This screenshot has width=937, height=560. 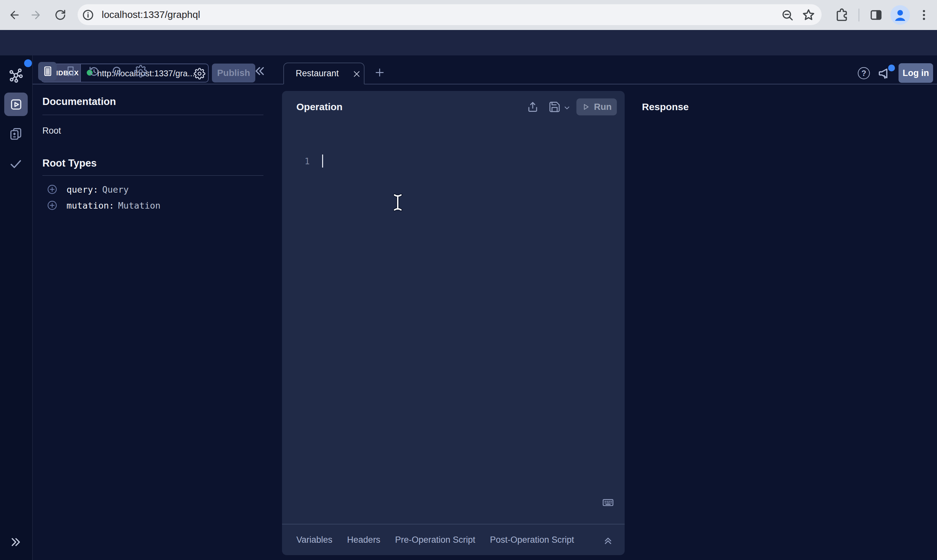 I want to click on schema-graph-icon, so click(x=16, y=75).